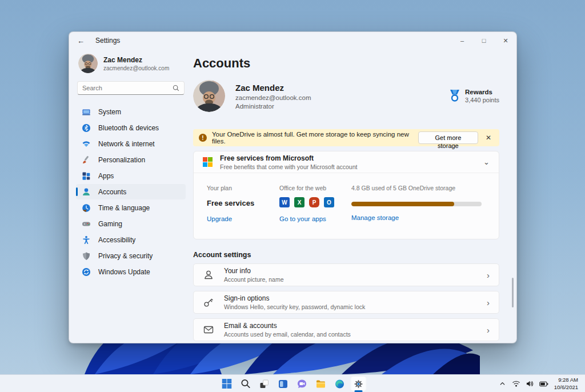 The image size is (585, 392). I want to click on envelope-icon, so click(209, 330).